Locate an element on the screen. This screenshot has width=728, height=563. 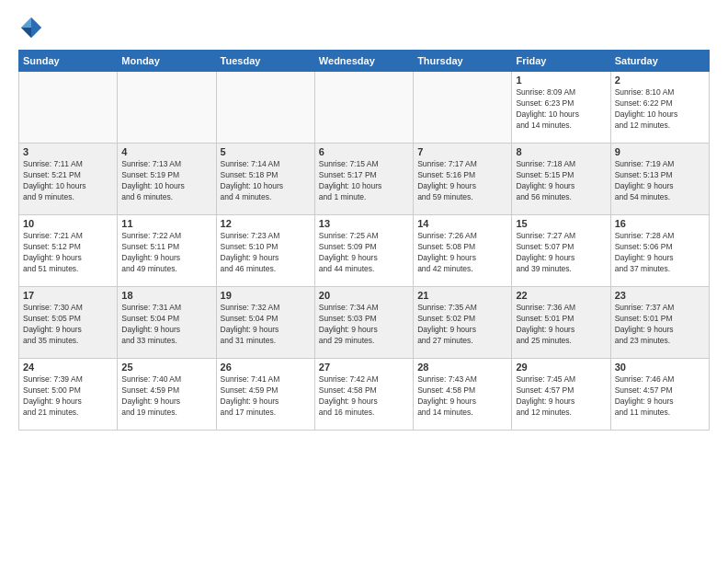
day-info: Sunrise: 7:26 AM Sunset: 5:08 PM Dayligh… is located at coordinates (462, 253).